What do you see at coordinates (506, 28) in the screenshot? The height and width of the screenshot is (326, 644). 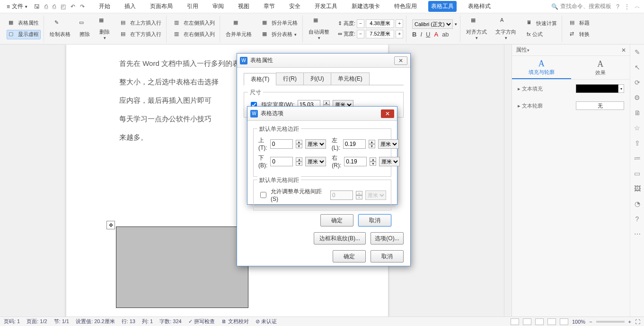 I see `text-direction-button: A文字方向▾` at bounding box center [506, 28].